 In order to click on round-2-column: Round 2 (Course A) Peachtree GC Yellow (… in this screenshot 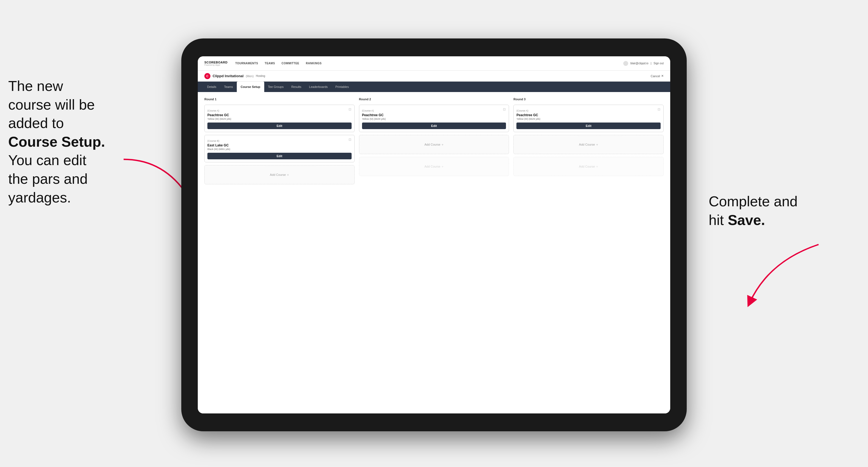, I will do `click(434, 141)`.